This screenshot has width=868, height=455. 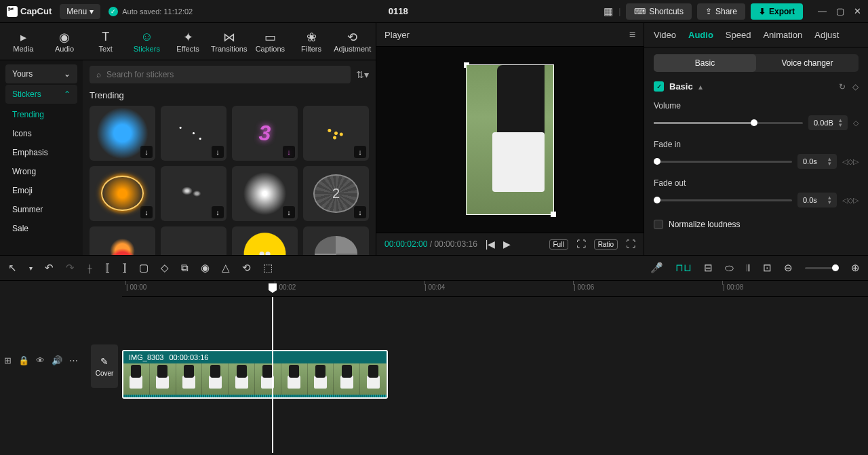 I want to click on speed-button: ◉, so click(x=205, y=268).